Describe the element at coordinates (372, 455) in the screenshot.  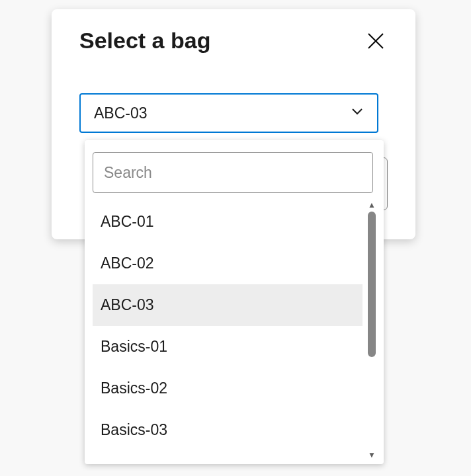
I see `scroll-down-arrow: ▼` at that location.